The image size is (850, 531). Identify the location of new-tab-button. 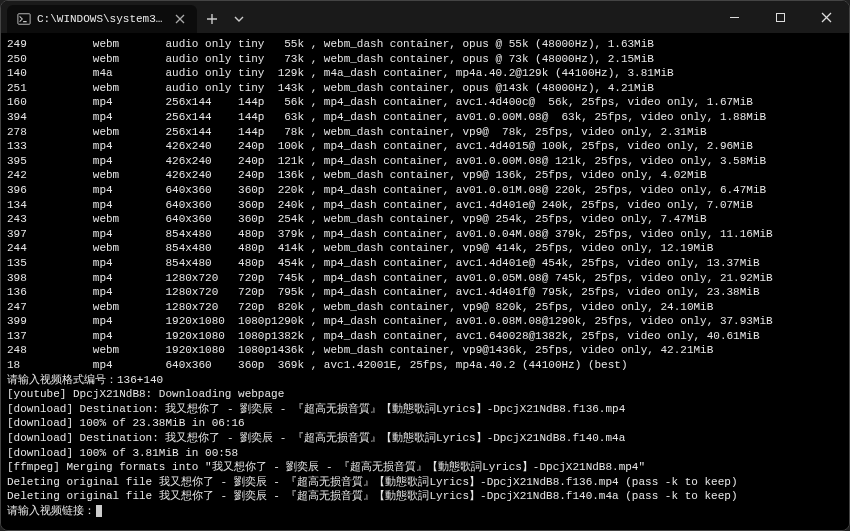
(212, 19).